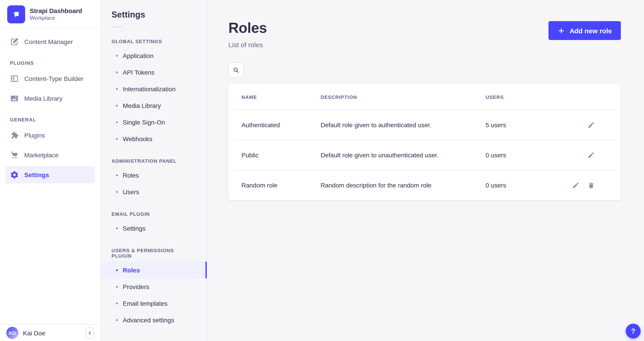 The image size is (644, 341). I want to click on sidebar-item-media-library: Media Library, so click(50, 98).